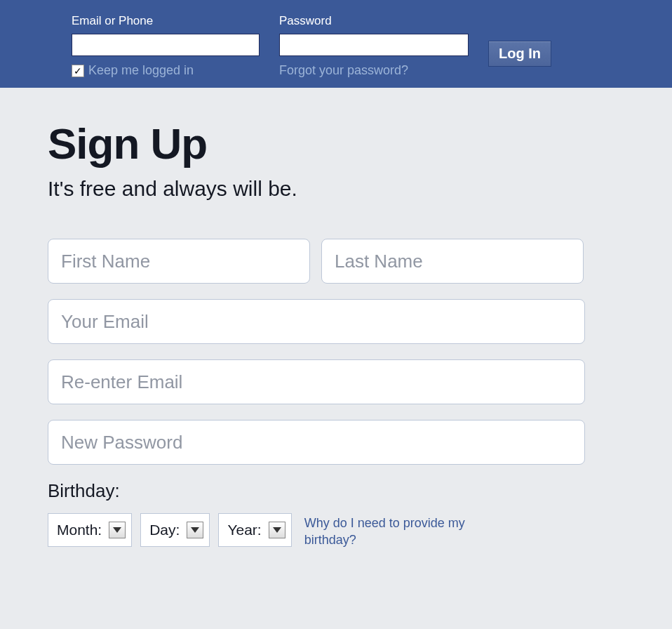  What do you see at coordinates (316, 531) in the screenshot?
I see `birthday-row: Month: Day: Year: Why do I need to provi…` at bounding box center [316, 531].